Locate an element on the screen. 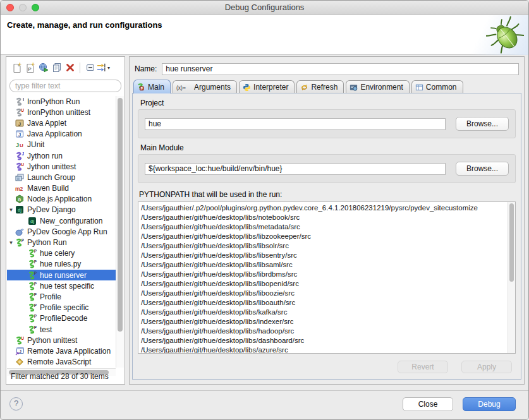  name-input is located at coordinates (340, 69).